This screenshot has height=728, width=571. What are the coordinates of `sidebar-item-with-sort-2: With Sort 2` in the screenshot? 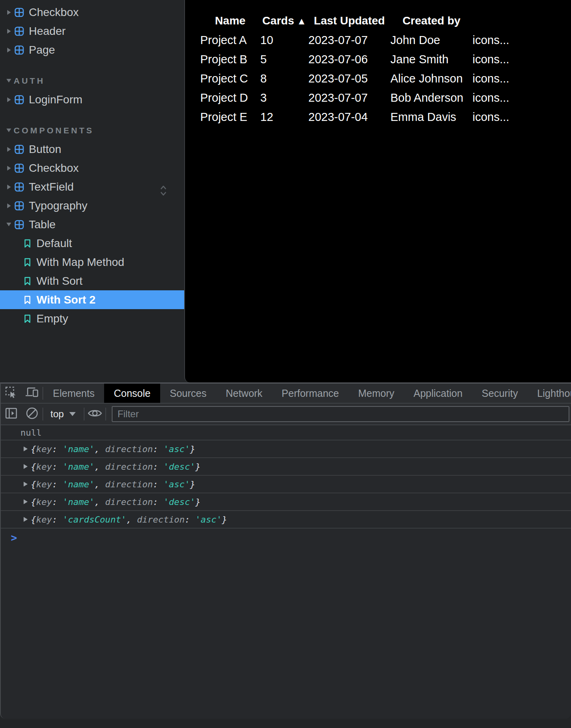 It's located at (92, 300).